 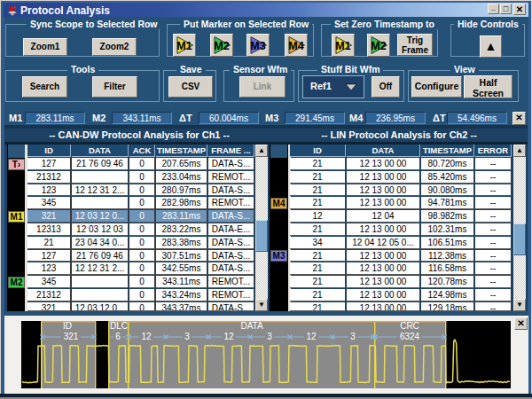 What do you see at coordinates (118, 337) in the screenshot?
I see `svg-text: 6` at bounding box center [118, 337].